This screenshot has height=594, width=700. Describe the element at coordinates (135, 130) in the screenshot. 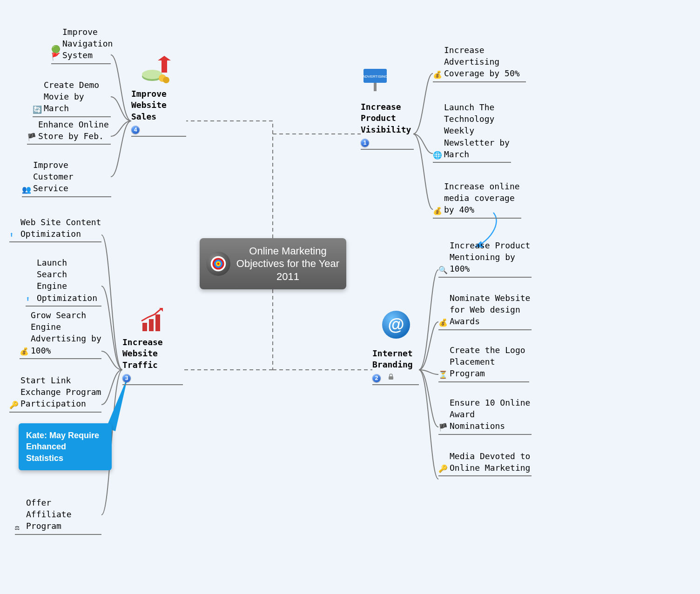

I see `priority-badge-4: 4` at that location.